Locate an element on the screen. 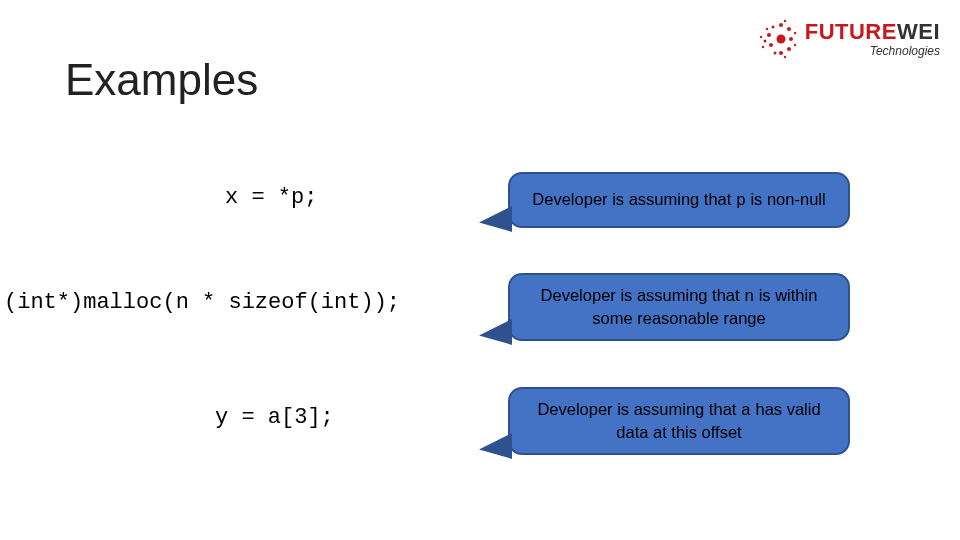  annotation-text-post: is non-null is located at coordinates (786, 199).